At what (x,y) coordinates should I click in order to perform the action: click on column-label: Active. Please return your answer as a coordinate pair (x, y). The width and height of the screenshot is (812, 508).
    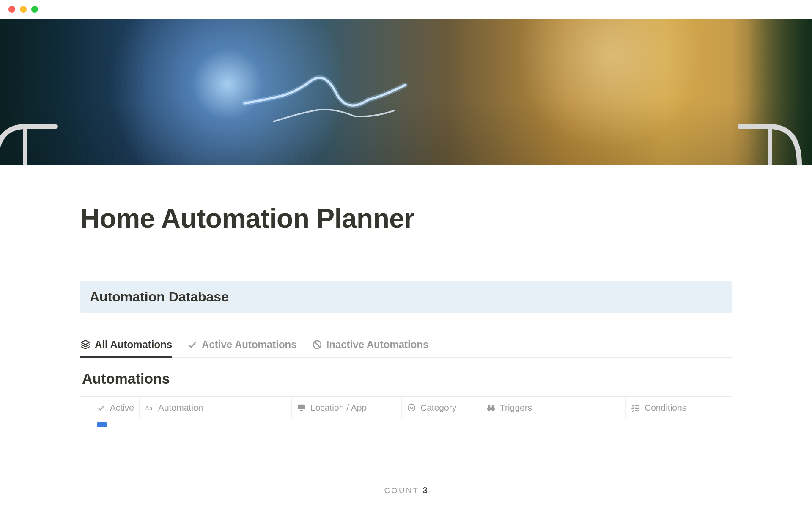
    Looking at the image, I should click on (122, 408).